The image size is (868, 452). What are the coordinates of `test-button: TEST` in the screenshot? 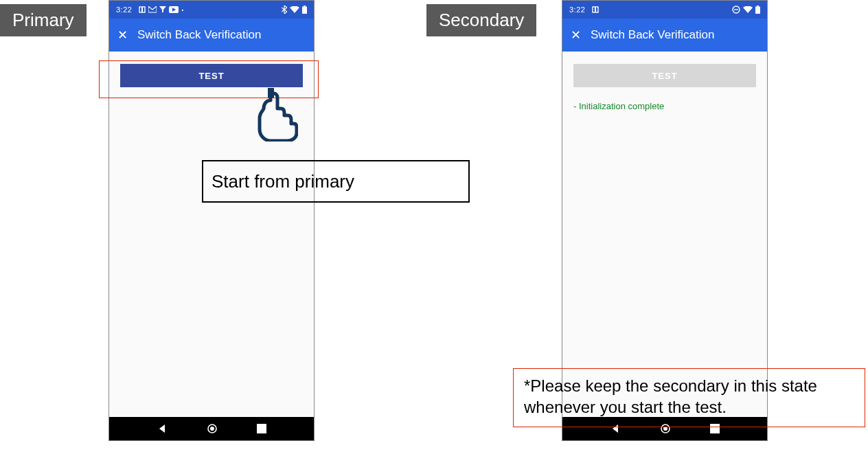 It's located at (212, 76).